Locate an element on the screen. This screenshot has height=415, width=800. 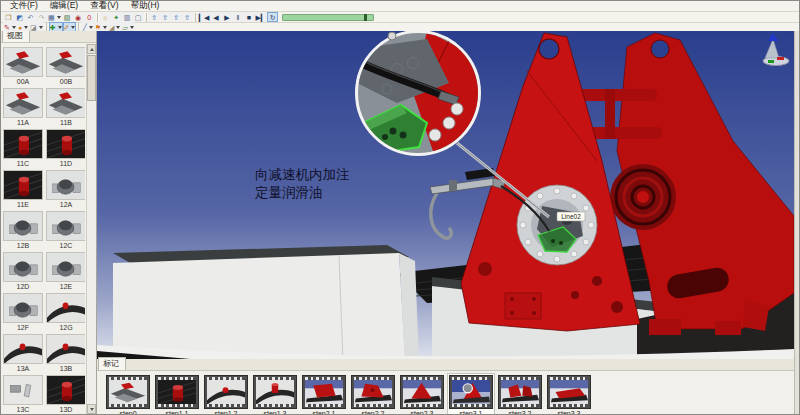
scroll-down-icon is located at coordinates (92, 409).